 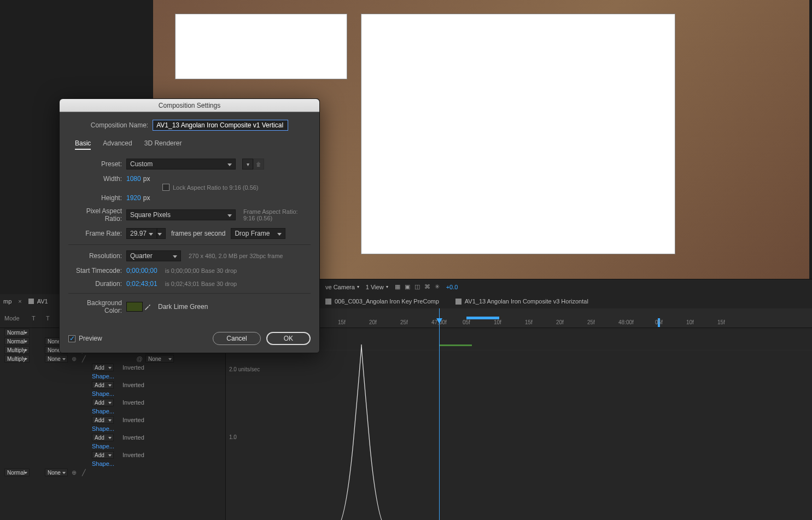 What do you see at coordinates (133, 198) in the screenshot?
I see `height-value: 1920` at bounding box center [133, 198].